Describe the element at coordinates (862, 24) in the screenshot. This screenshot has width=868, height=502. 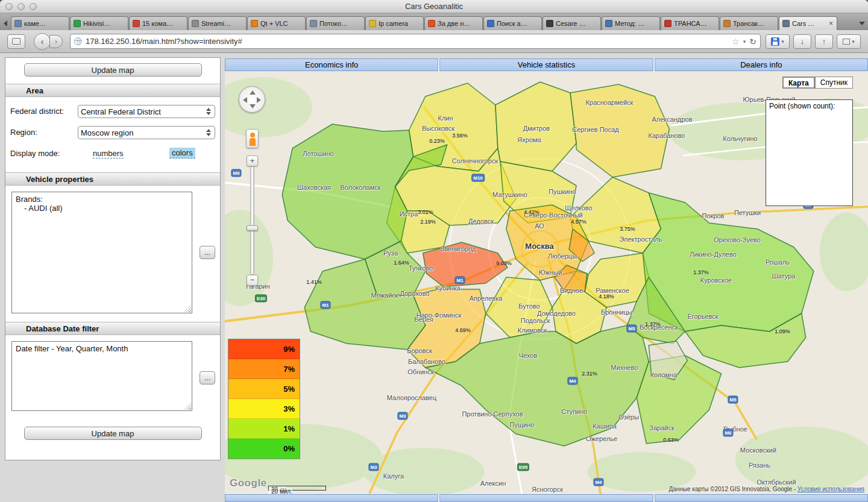
I see `list-all-tabs-button` at that location.